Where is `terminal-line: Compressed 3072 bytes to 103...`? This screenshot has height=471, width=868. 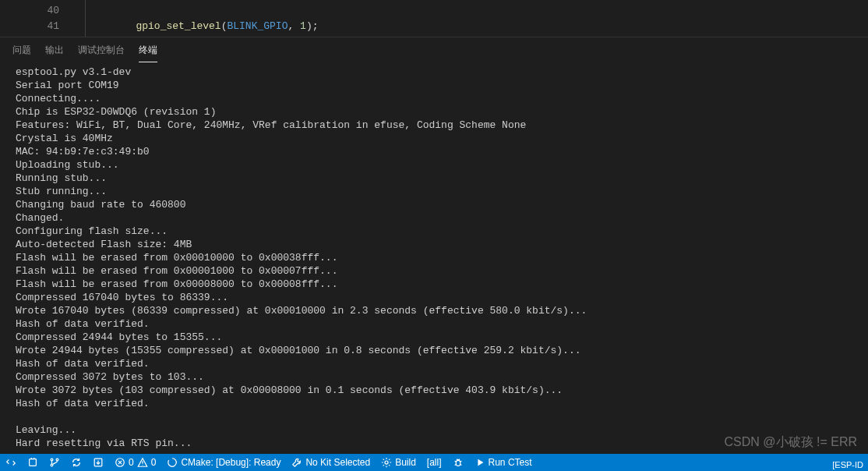 terminal-line: Compressed 3072 bytes to 103... is located at coordinates (434, 377).